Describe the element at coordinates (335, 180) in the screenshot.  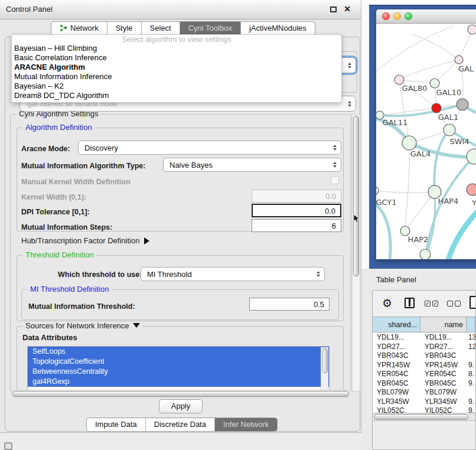
I see `manual-kernel-checkbox` at that location.